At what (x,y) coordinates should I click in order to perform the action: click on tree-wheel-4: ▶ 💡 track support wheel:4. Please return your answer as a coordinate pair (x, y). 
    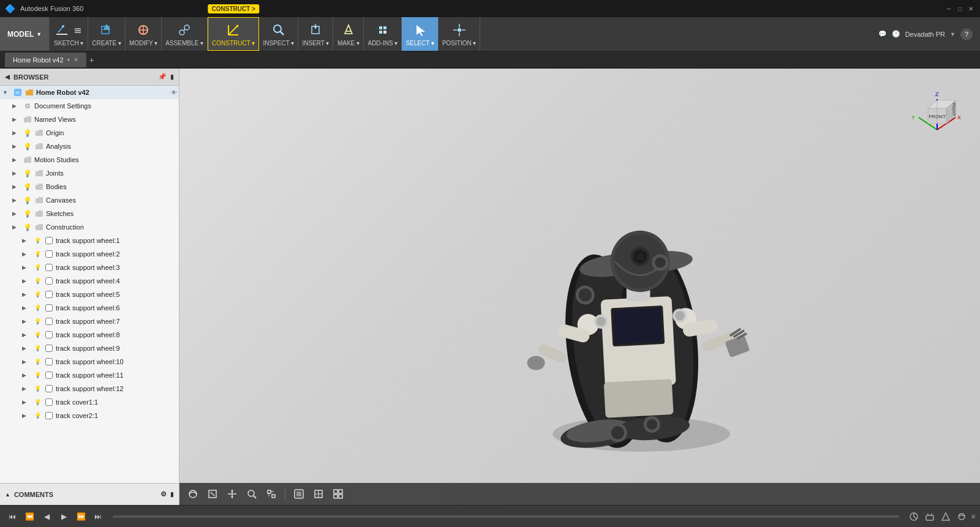
    Looking at the image, I should click on (89, 281).